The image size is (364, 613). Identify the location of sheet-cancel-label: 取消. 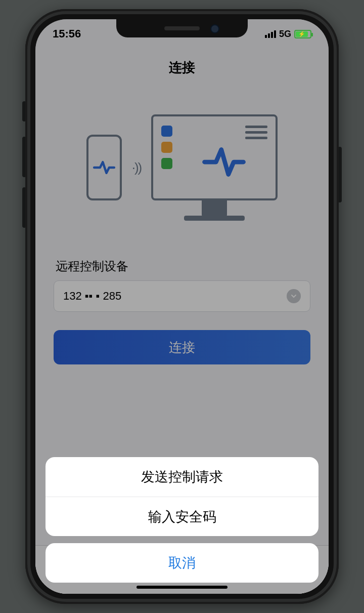
(182, 563).